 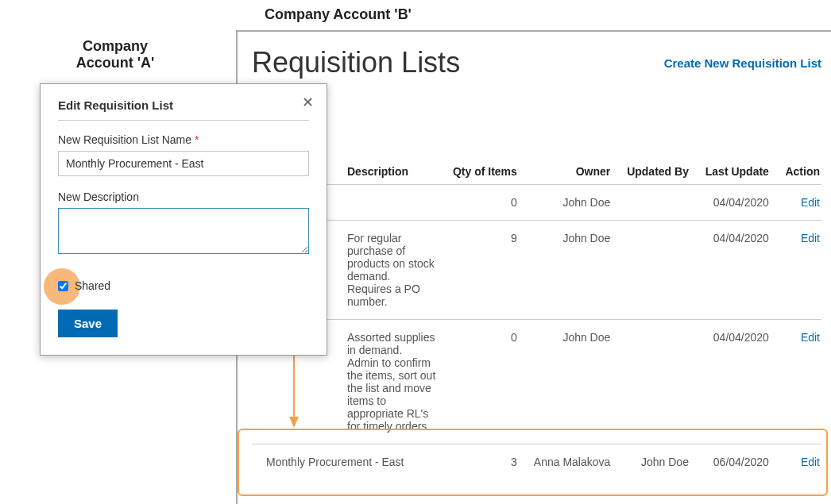 What do you see at coordinates (348, 462) in the screenshot?
I see `cell-description: Monthly Procurement - East` at bounding box center [348, 462].